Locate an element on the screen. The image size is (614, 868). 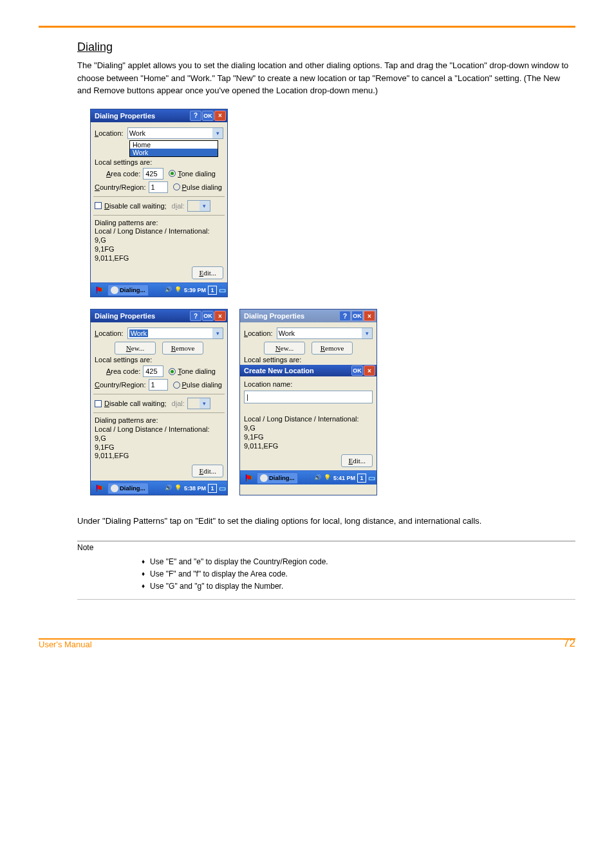
location-name-label: Location name: is located at coordinates (308, 384).